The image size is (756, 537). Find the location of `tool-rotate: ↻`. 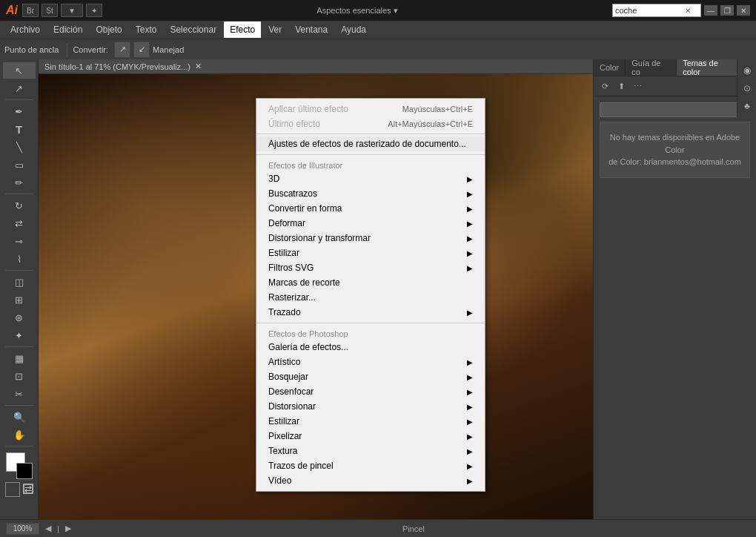

tool-rotate: ↻ is located at coordinates (19, 205).